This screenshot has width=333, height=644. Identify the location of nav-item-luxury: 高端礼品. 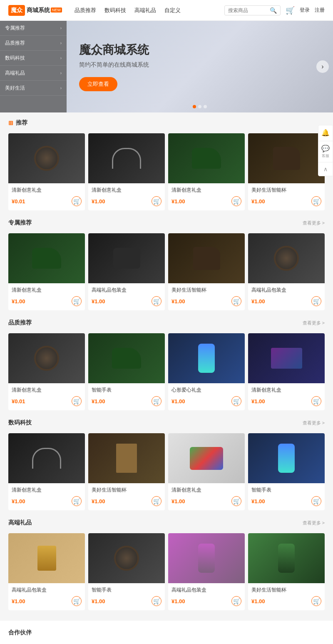
(145, 10).